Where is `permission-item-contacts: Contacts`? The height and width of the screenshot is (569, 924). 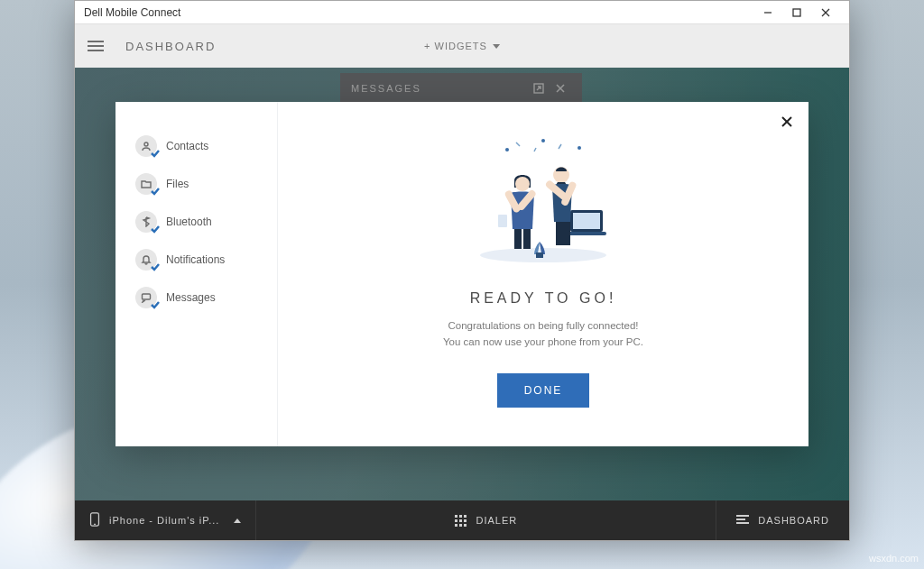
permission-item-contacts: Contacts is located at coordinates (200, 146).